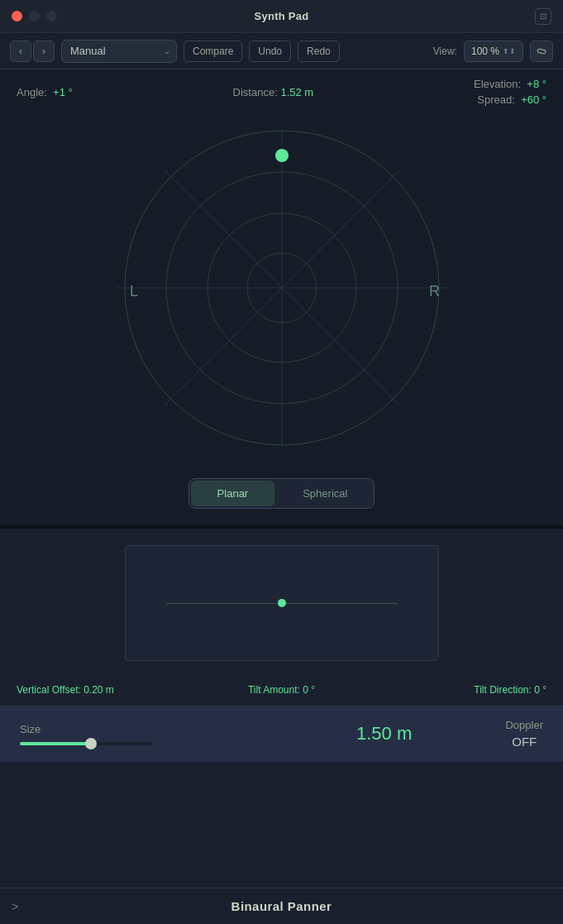 Image resolution: width=563 pixels, height=924 pixels. What do you see at coordinates (458, 690) in the screenshot?
I see `tilt-direction-stat: Tilt Direction: 0 °` at bounding box center [458, 690].